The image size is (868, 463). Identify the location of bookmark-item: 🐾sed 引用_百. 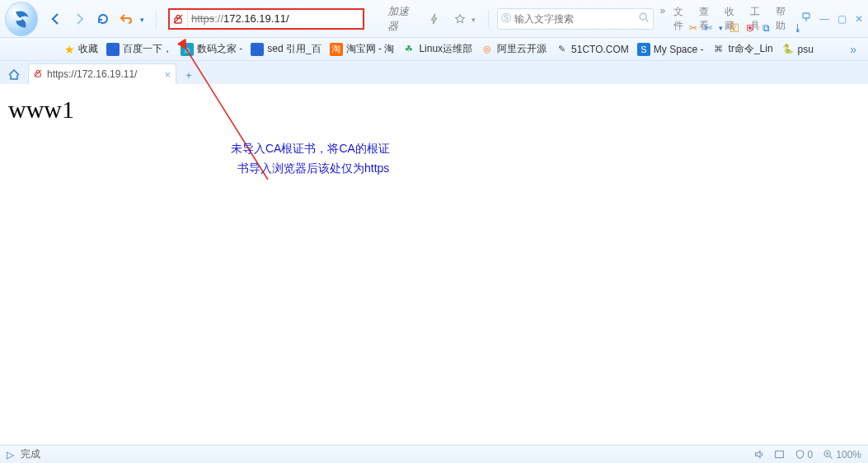
(285, 49).